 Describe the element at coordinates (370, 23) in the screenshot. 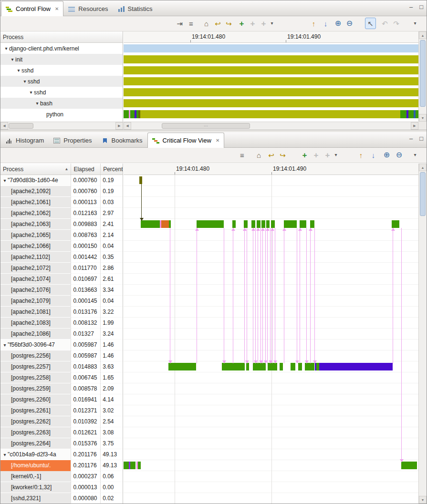

I see `hide-arrows-icon: ↖` at that location.